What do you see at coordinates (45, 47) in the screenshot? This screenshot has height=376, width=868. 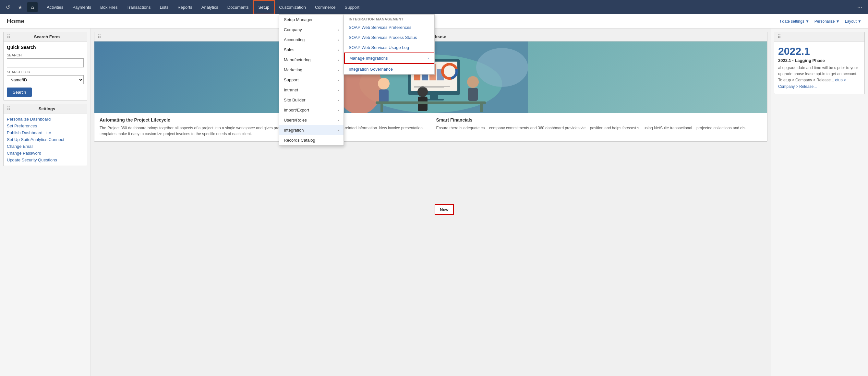 I see `quick-search-label: Quick Search` at bounding box center [45, 47].